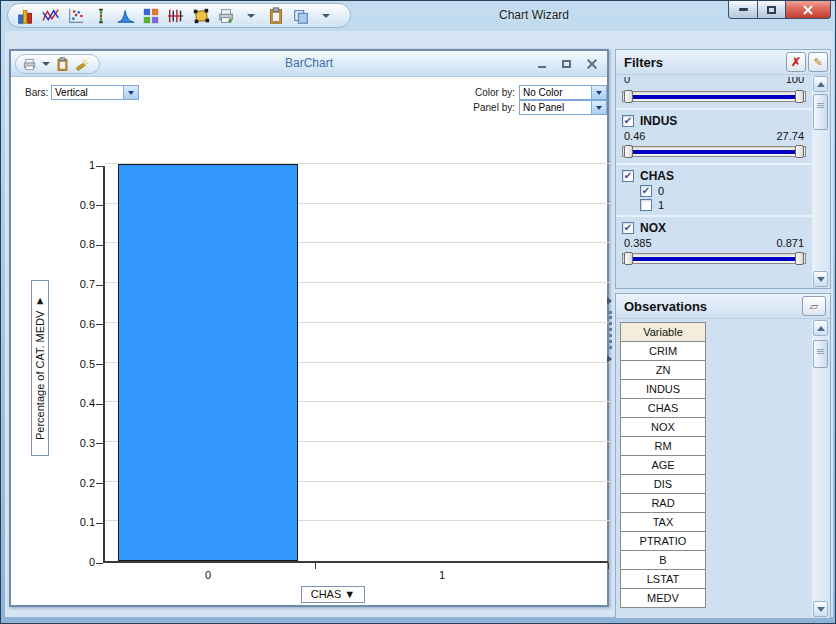 This screenshot has height=624, width=836. What do you see at coordinates (638, 243) in the screenshot?
I see `nox-min-value: 0.385` at bounding box center [638, 243].